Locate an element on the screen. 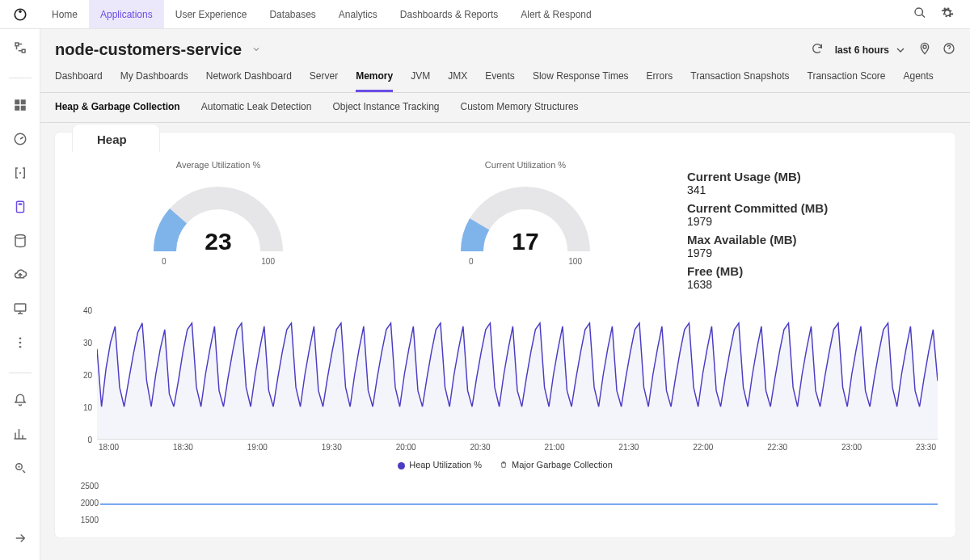 The width and height of the screenshot is (970, 560). secondary-tabs: DashboardMy DashboardsNetwork DashboardS… is located at coordinates (505, 78).